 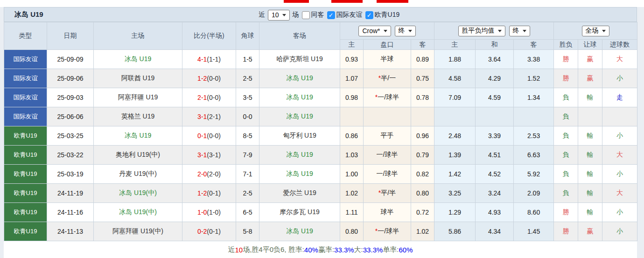 I want to click on asian-final-select: 终, so click(x=405, y=31).